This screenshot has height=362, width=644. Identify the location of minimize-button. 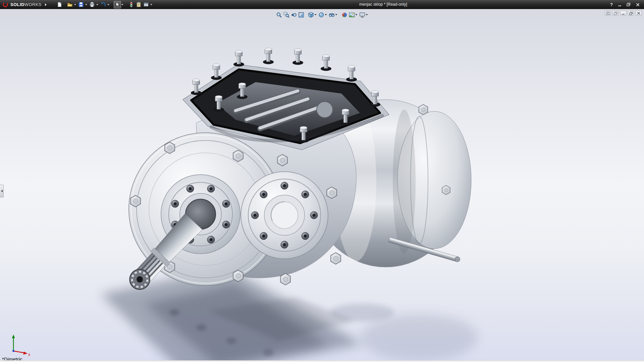
(620, 5).